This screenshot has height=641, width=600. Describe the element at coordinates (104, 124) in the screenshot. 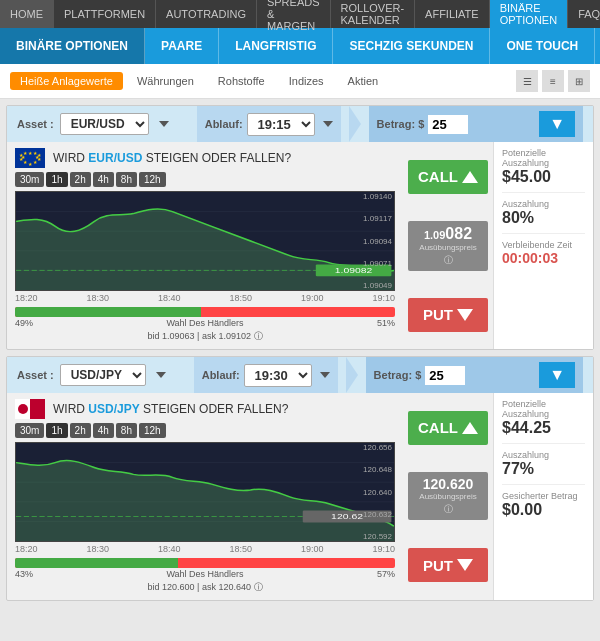

I see `asset-select-1: EUR/USD` at that location.